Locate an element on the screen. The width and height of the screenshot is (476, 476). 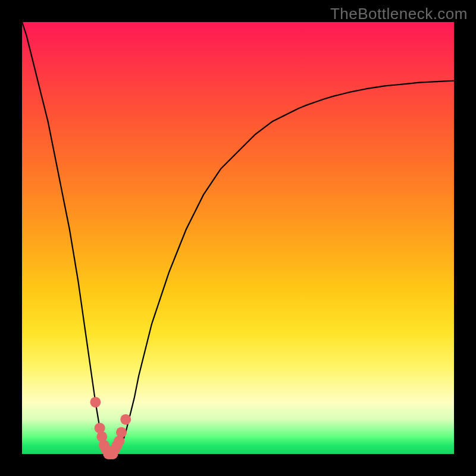
watermark-text: TheBottleneck.com is located at coordinates (399, 14).